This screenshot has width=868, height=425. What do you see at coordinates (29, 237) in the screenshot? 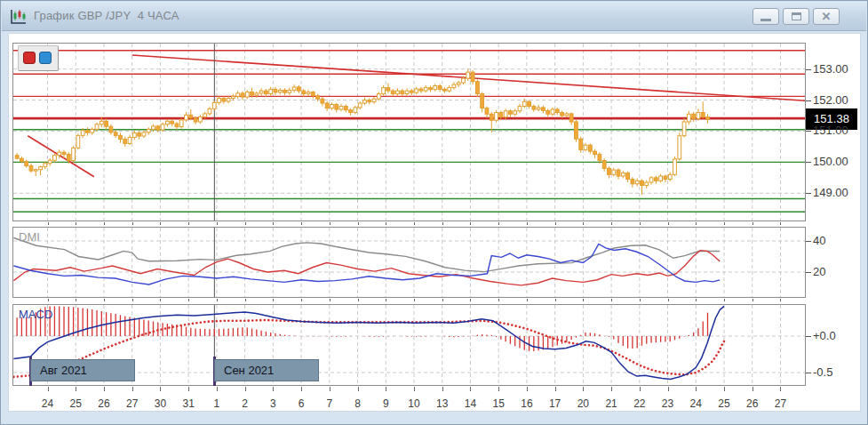
I see `dmi-label: DMI` at bounding box center [29, 237].